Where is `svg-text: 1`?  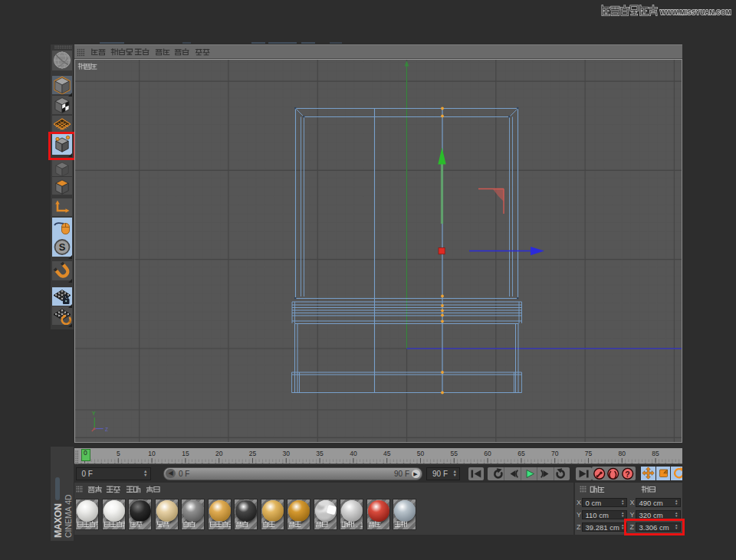
svg-text: 1 is located at coordinates (362, 525).